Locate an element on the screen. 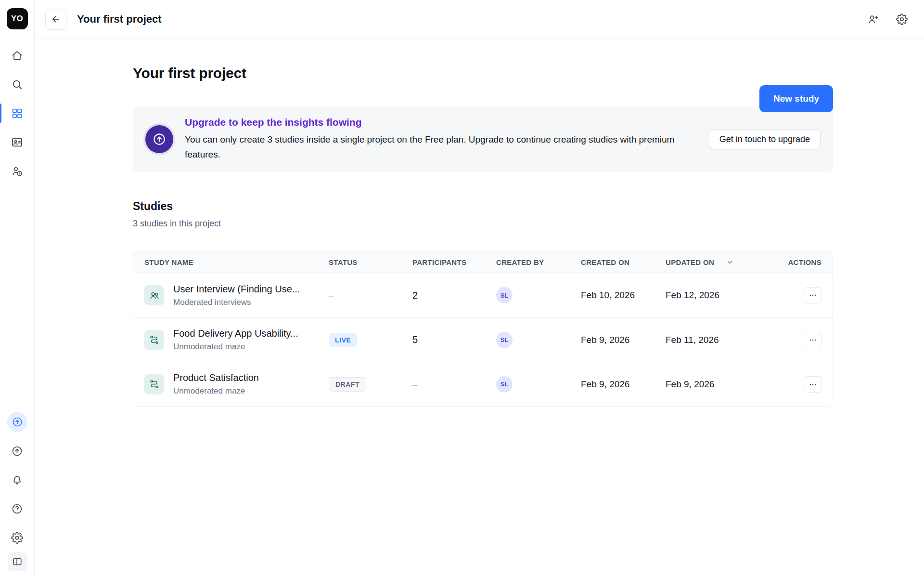  table-row: Product Satisfaction Unmoderated maze DR… is located at coordinates (483, 384).